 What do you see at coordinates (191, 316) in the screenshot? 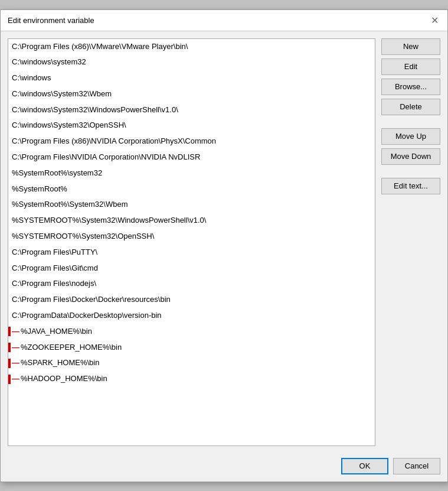
I see `list-item: C:\ProgramData\DockerDesktop\version-bin` at bounding box center [191, 316].